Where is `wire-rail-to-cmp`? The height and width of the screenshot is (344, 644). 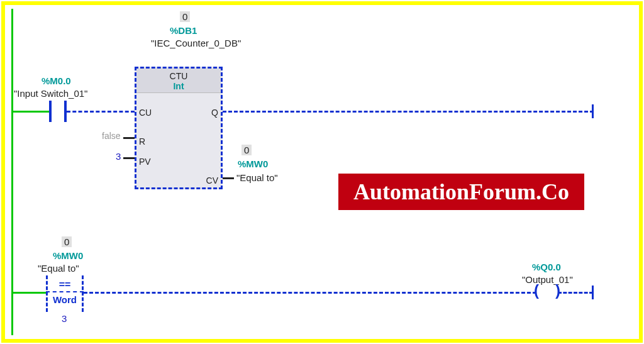 wire-rail-to-cmp is located at coordinates (30, 293).